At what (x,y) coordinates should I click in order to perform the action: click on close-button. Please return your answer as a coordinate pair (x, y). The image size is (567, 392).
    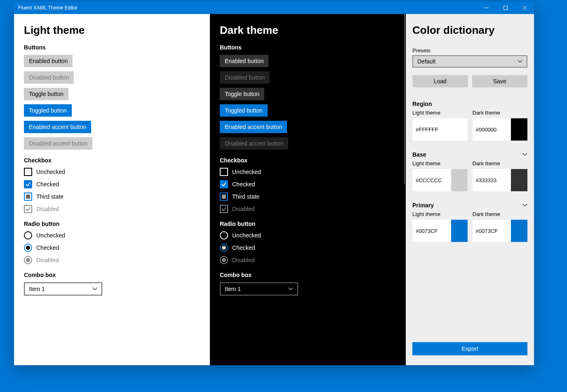
    Looking at the image, I should click on (525, 8).